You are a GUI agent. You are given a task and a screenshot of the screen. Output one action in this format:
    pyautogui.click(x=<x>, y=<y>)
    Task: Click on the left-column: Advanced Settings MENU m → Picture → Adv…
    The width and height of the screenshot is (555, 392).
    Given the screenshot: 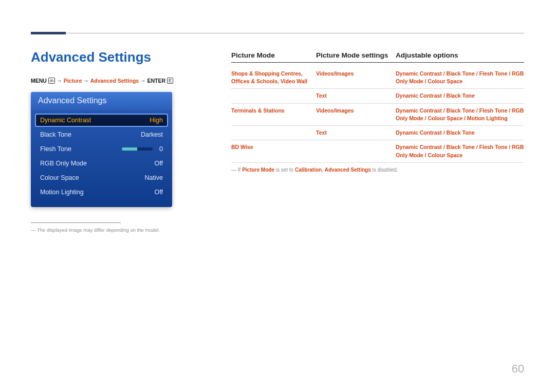 What is the action you would take?
    pyautogui.click(x=116, y=141)
    